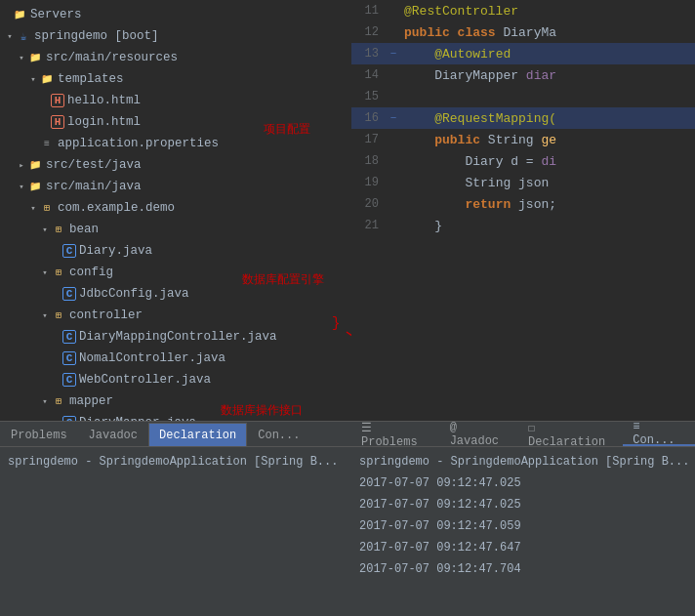 The width and height of the screenshot is (695, 616). What do you see at coordinates (369, 32) in the screenshot?
I see `line-number: 12` at bounding box center [369, 32].